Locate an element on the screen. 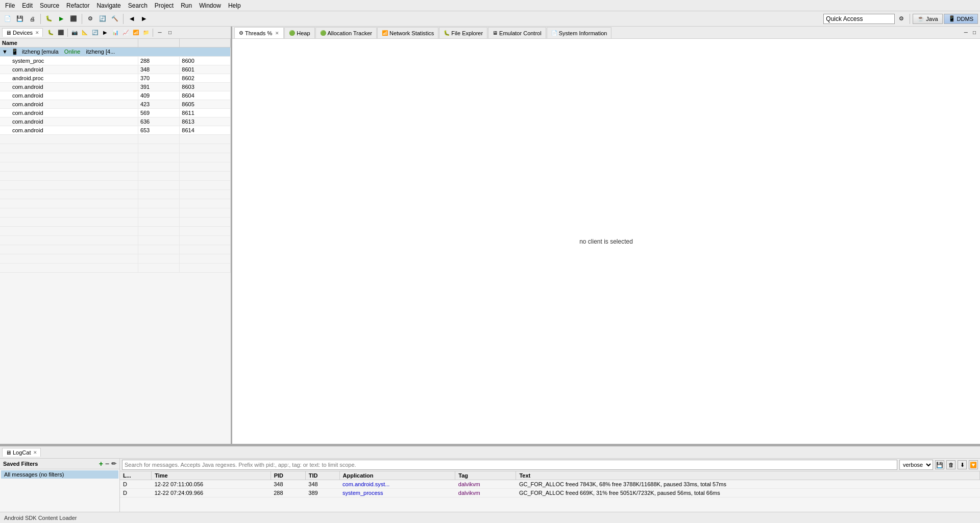  log-time: 12-22 07:11:00.056 is located at coordinates (211, 484).